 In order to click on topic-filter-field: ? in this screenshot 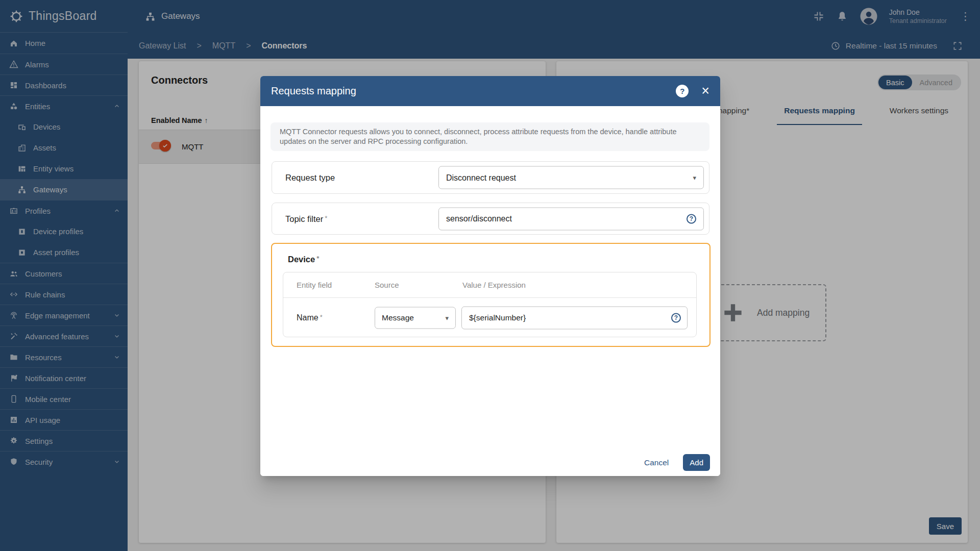, I will do `click(571, 218)`.